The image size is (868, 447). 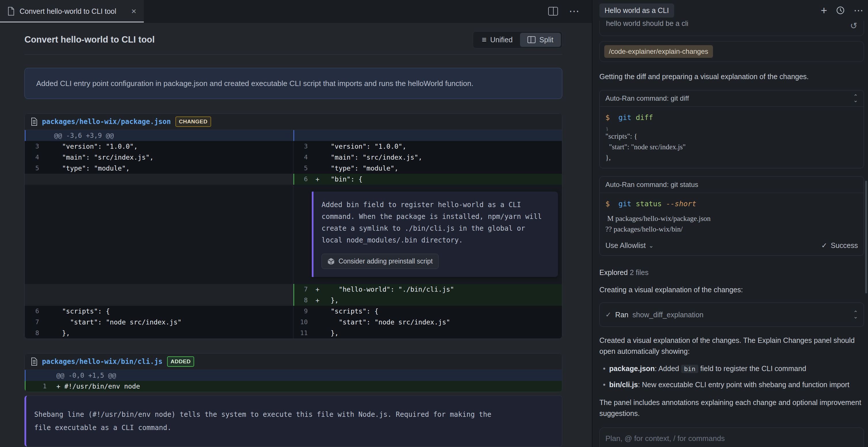 What do you see at coordinates (106, 122) in the screenshot?
I see `diff-filename: packages/hello-wix/package.json` at bounding box center [106, 122].